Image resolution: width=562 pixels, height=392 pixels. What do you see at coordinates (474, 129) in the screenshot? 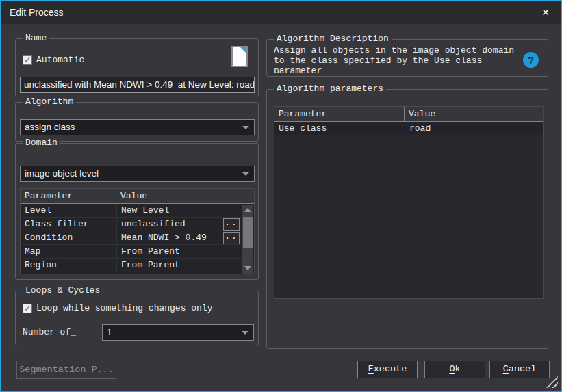
I see `value-cell: road` at bounding box center [474, 129].